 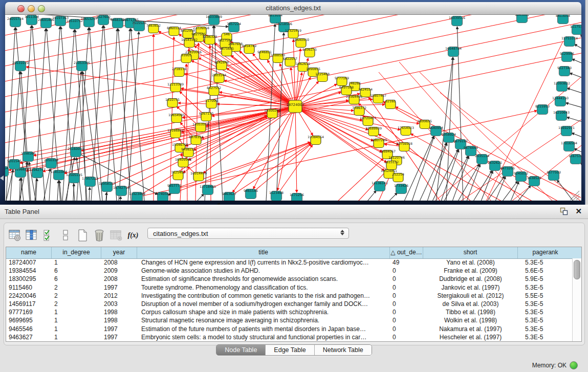 I want to click on teal-node: 1733426, so click(x=401, y=189).